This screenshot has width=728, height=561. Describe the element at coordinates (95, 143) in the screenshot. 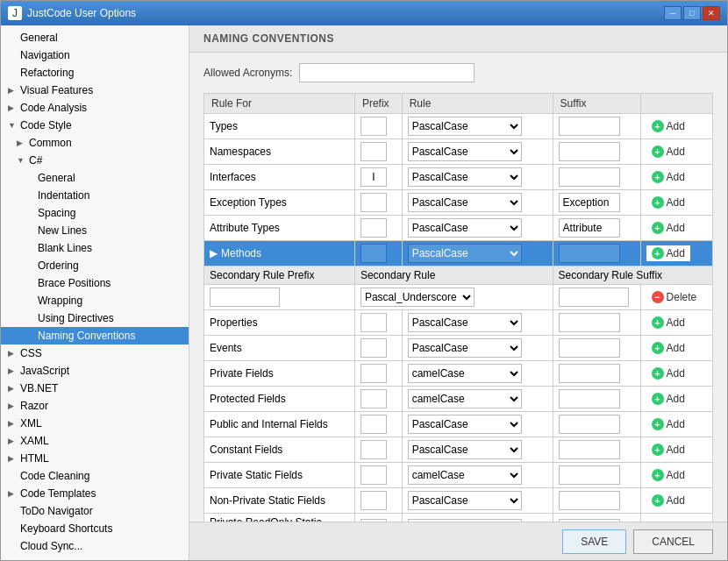

I see `sidebar-item-common: ▶Common` at that location.